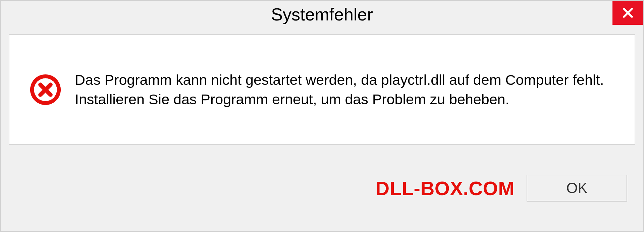 The width and height of the screenshot is (644, 232). I want to click on watermark-text: DLL-BOX.COM, so click(445, 188).